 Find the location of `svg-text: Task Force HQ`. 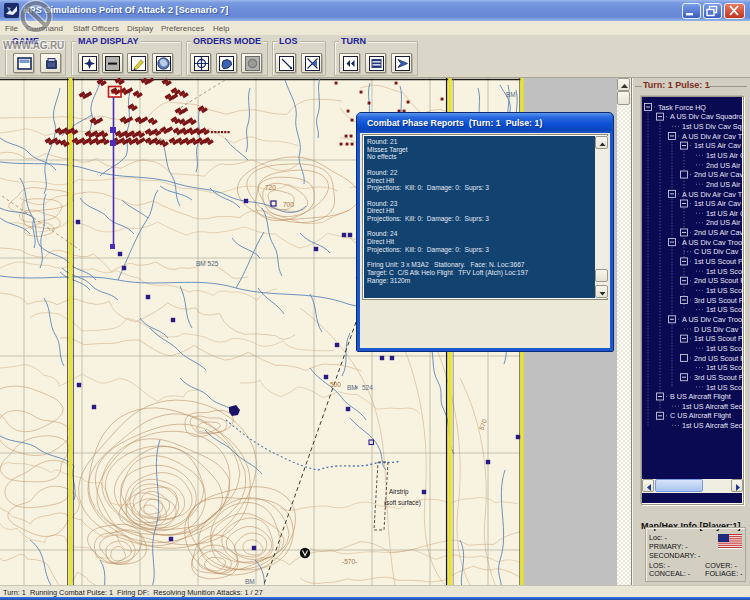

svg-text: Task Force HQ is located at coordinates (682, 108).